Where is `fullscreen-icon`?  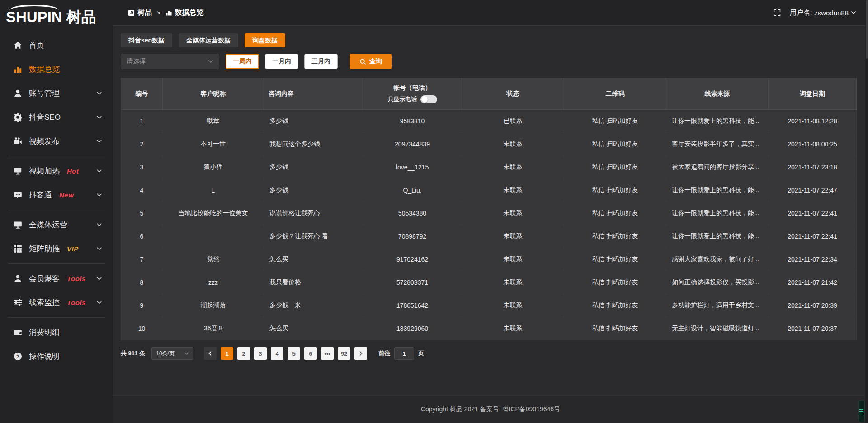
fullscreen-icon is located at coordinates (777, 13).